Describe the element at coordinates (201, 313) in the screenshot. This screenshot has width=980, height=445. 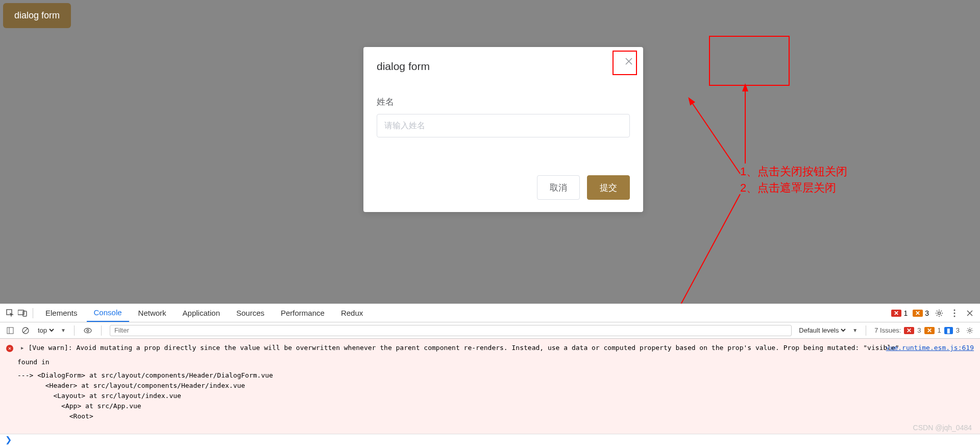
I see `tab-application: Application` at that location.